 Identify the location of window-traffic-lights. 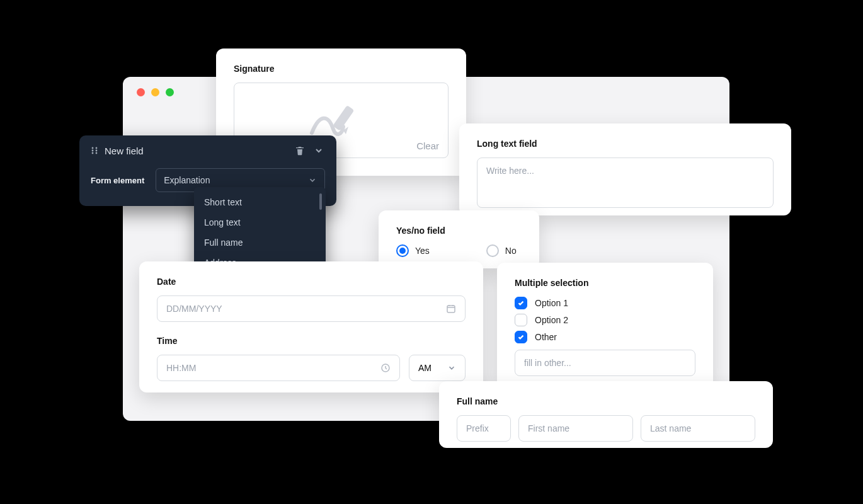
(155, 92).